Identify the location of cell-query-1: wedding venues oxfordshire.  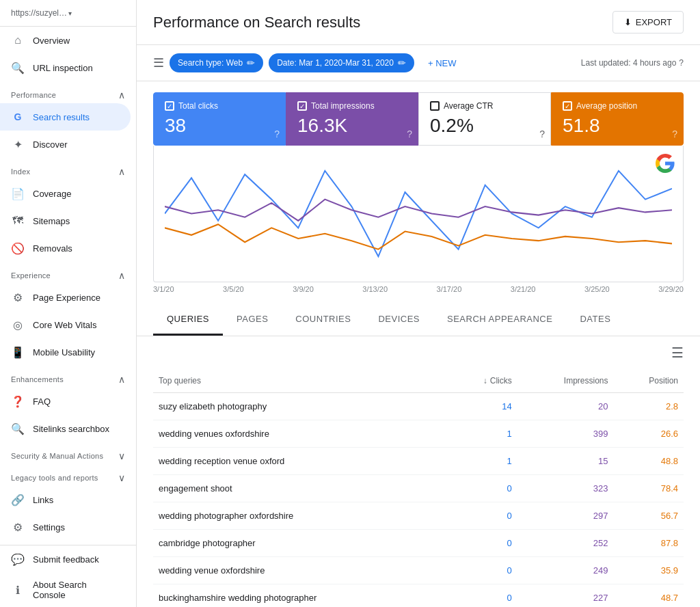
(301, 434).